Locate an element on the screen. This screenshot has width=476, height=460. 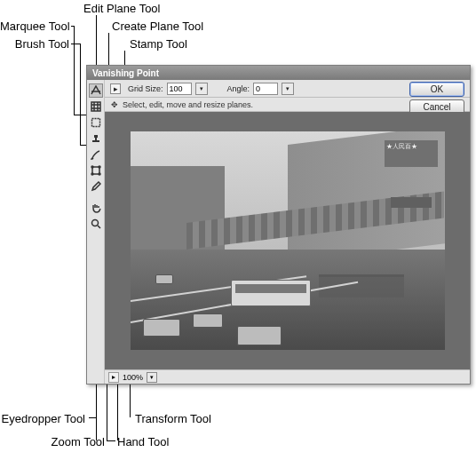
hint-text: Select, edit, move and resize planes. is located at coordinates (188, 105).